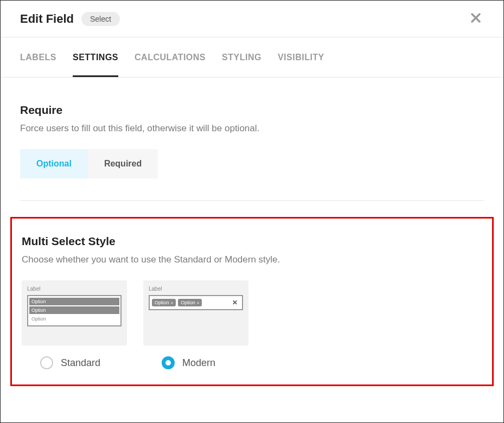 The width and height of the screenshot is (504, 423). What do you see at coordinates (252, 129) in the screenshot?
I see `require-desc: Force users to fill out this field, othe…` at bounding box center [252, 129].